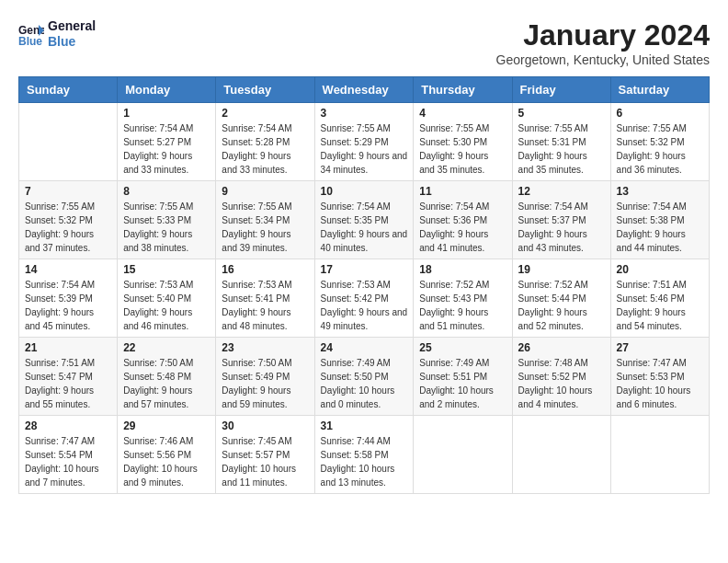 The image size is (728, 563). I want to click on day-info: Sunrise: 7:54 AMSunset: 5:36 PMDaylight:…, so click(462, 227).